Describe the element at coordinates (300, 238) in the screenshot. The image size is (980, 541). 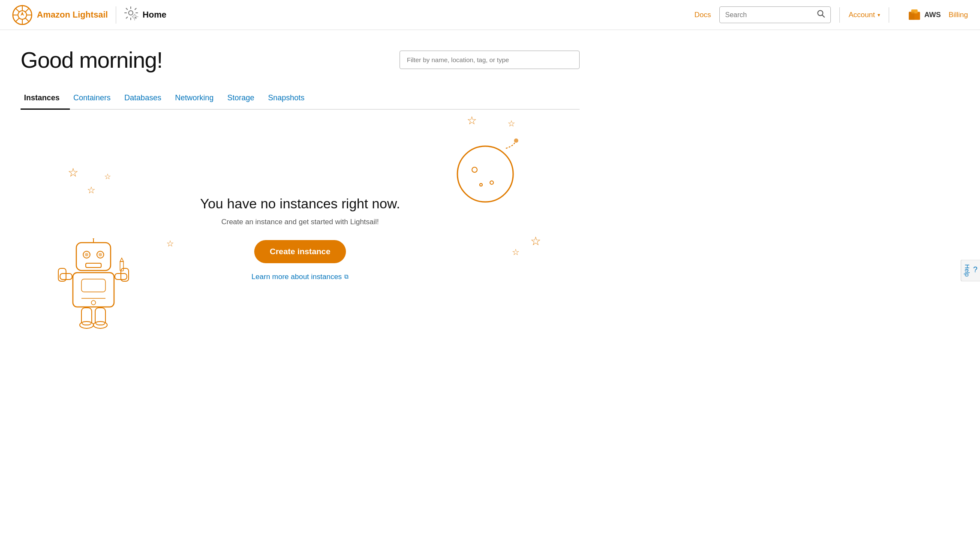
I see `empty-state-content: You have no instances right now. Create …` at that location.